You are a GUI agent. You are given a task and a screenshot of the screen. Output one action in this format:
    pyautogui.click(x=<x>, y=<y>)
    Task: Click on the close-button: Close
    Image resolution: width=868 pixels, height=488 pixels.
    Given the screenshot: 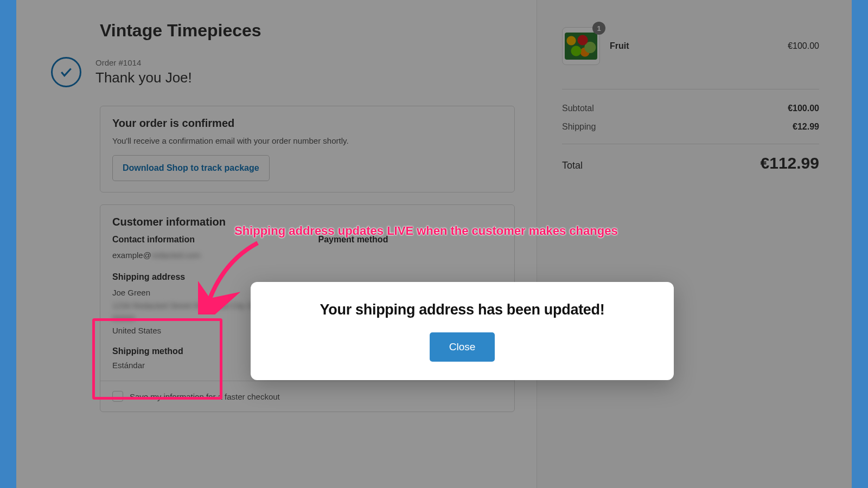 What is the action you would take?
    pyautogui.click(x=462, y=347)
    